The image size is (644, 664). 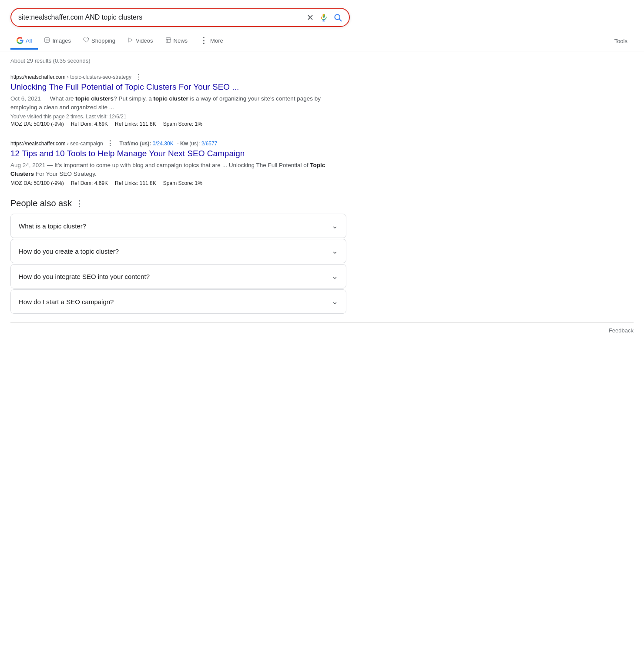 What do you see at coordinates (324, 17) in the screenshot?
I see `mic-icon` at bounding box center [324, 17].